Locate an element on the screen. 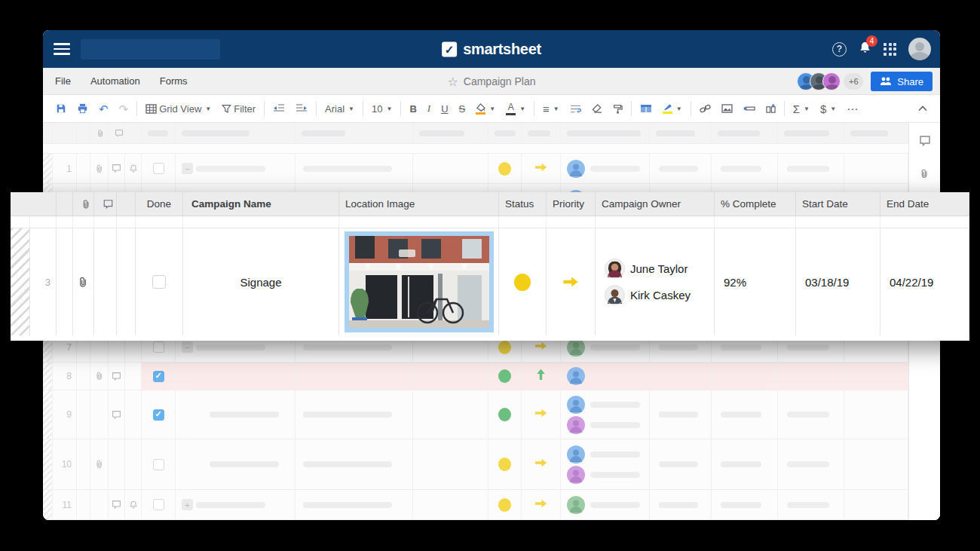 This screenshot has height=551, width=980. sheet-row-11: 11+ is located at coordinates (476, 505).